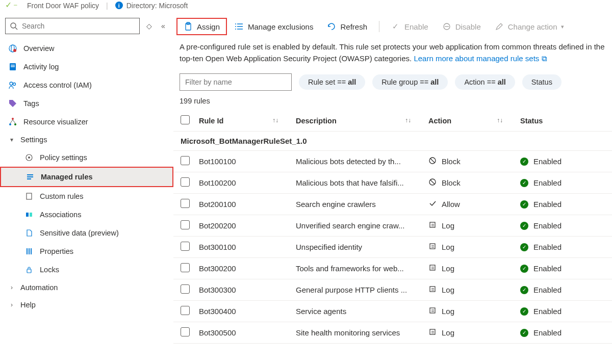 The width and height of the screenshot is (612, 364). I want to click on sidebar-item-sensitive: Sensitive data (preview), so click(87, 233).